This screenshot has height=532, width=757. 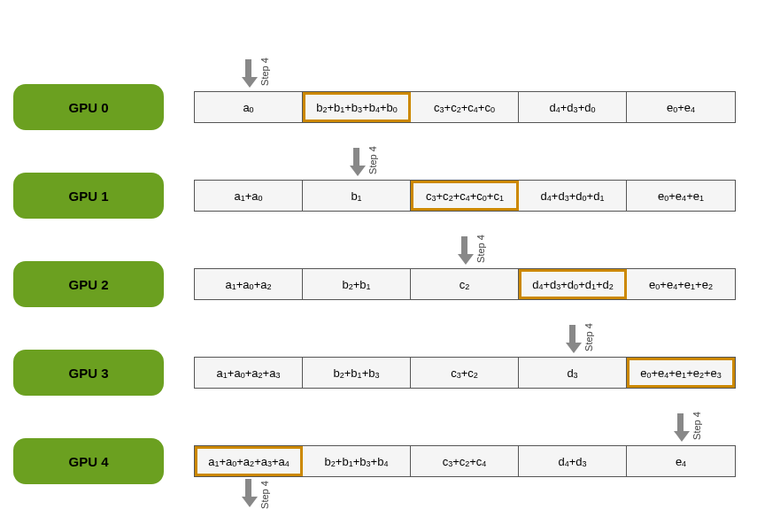 I want to click on cell-r1-c1: b1, so click(x=357, y=196).